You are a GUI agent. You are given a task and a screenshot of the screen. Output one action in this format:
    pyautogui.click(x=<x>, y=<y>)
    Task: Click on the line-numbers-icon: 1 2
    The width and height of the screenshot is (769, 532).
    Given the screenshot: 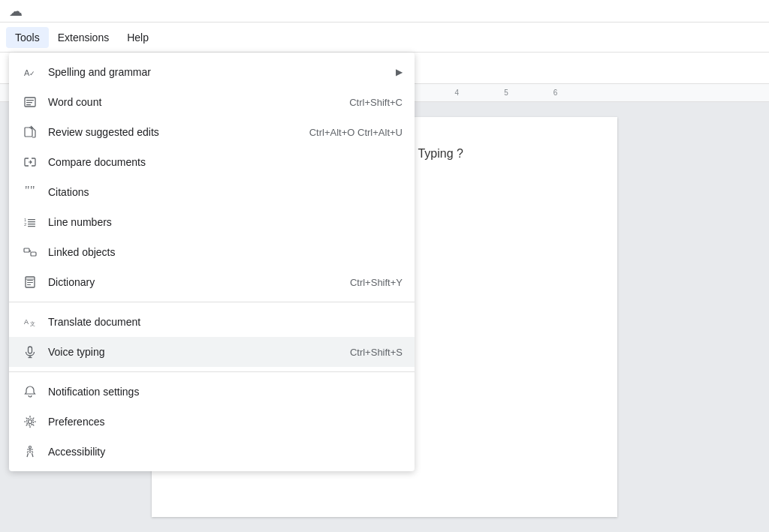 What is the action you would take?
    pyautogui.click(x=30, y=222)
    